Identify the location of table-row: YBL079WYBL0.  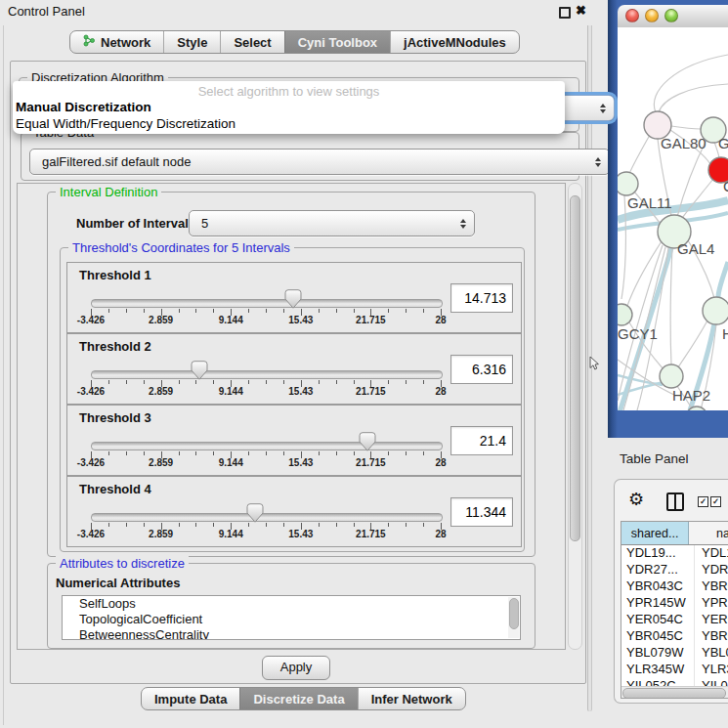
(674, 653).